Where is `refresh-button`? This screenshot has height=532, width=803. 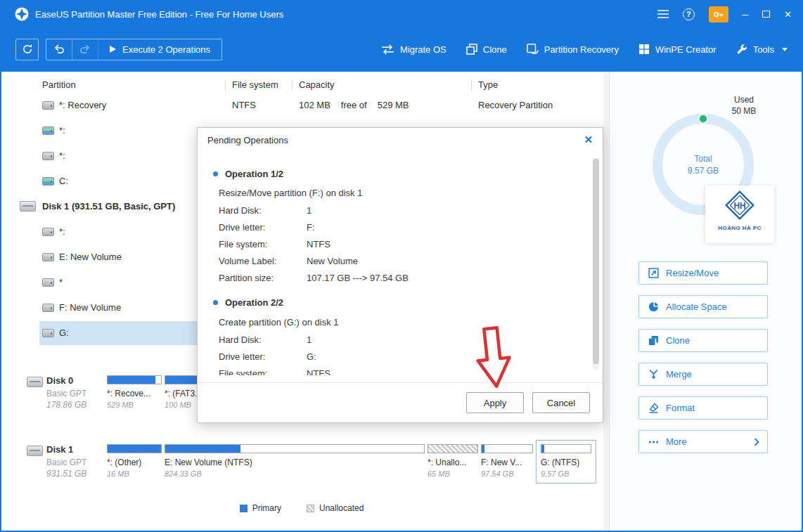 refresh-button is located at coordinates (27, 49).